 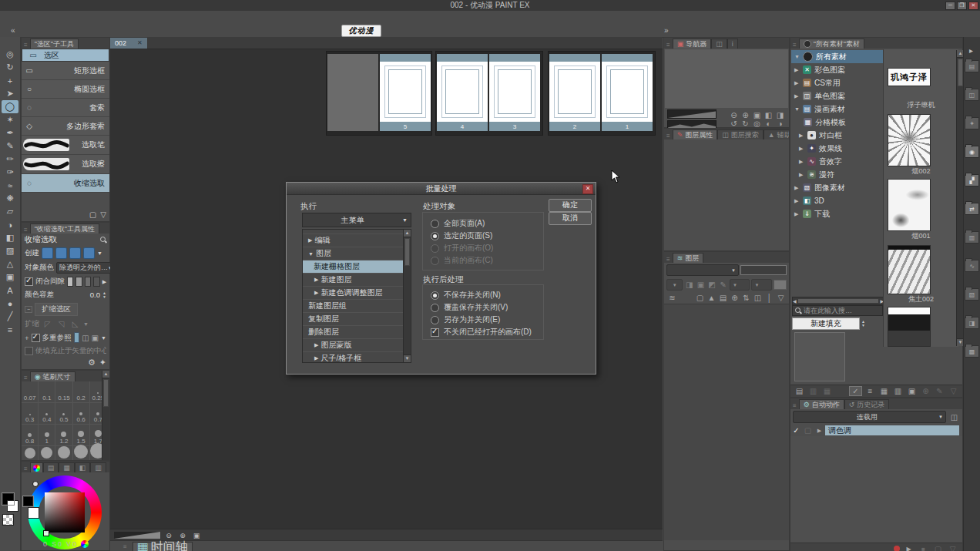 What do you see at coordinates (10, 120) in the screenshot?
I see `auto-select-tool-icon: ✶` at bounding box center [10, 120].